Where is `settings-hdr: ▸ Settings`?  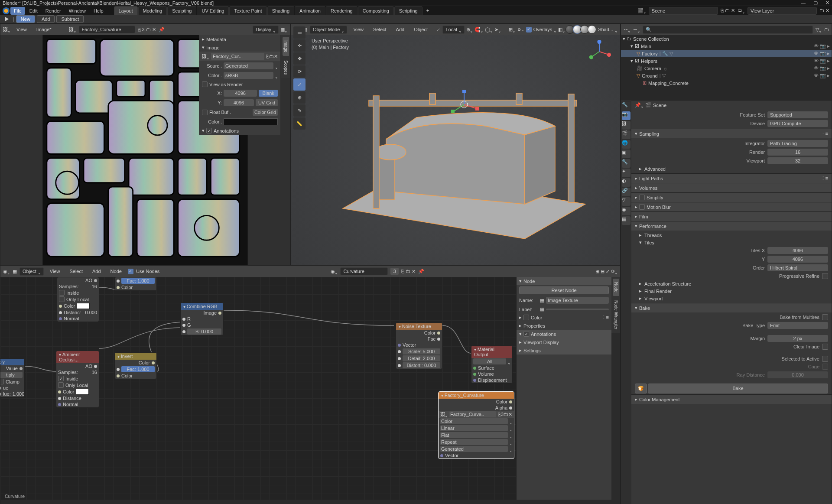 settings-hdr: ▸ Settings is located at coordinates (564, 350).